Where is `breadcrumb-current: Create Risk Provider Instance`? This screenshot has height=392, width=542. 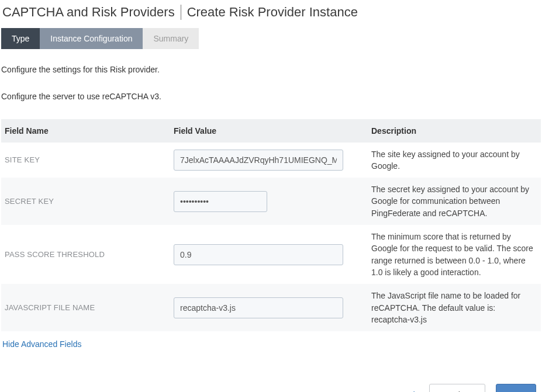
breadcrumb-current: Create Risk Provider Instance is located at coordinates (272, 12).